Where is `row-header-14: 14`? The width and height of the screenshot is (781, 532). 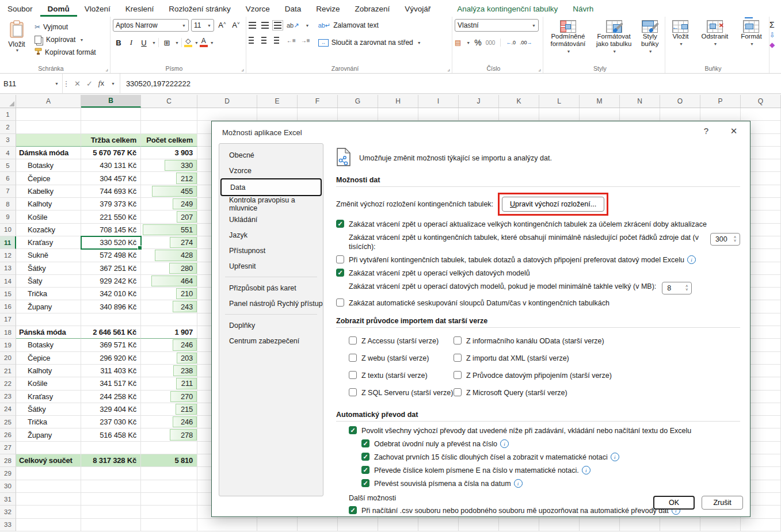
row-header-14: 14 is located at coordinates (8, 281).